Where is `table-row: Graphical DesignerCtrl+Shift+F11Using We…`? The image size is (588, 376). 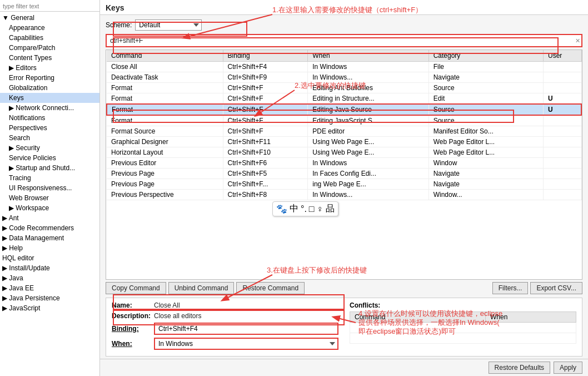
table-row: Graphical DesignerCtrl+Shift+F11Using We… is located at coordinates (344, 142).